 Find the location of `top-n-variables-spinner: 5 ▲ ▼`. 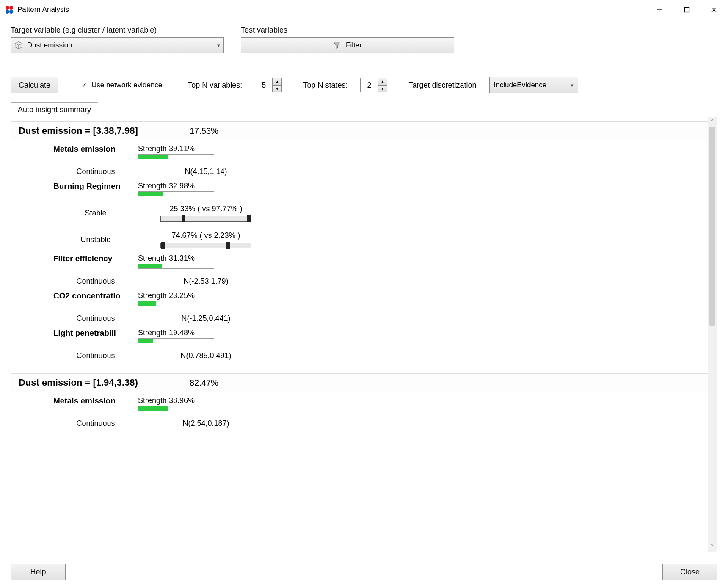

top-n-variables-spinner: 5 ▲ ▼ is located at coordinates (268, 85).